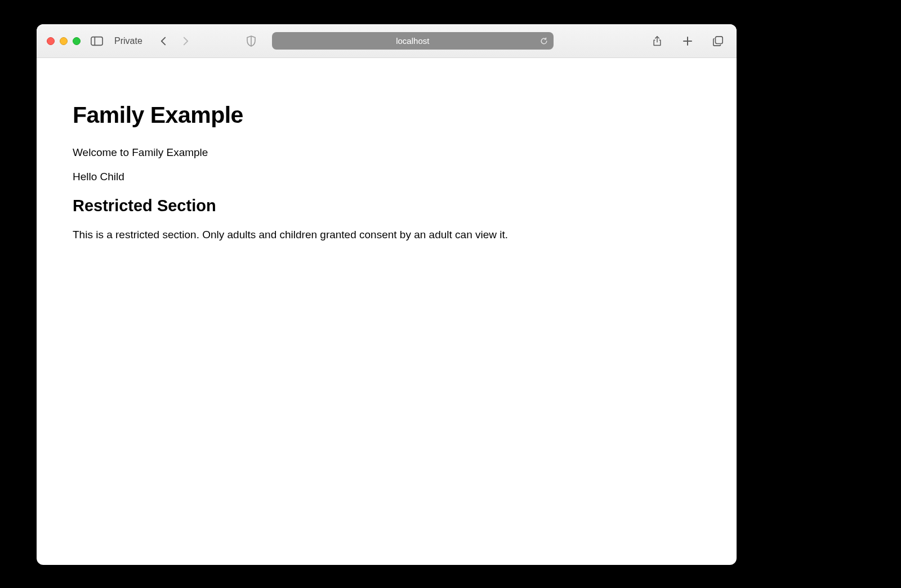 This screenshot has height=588, width=901. I want to click on plus-icon, so click(688, 41).